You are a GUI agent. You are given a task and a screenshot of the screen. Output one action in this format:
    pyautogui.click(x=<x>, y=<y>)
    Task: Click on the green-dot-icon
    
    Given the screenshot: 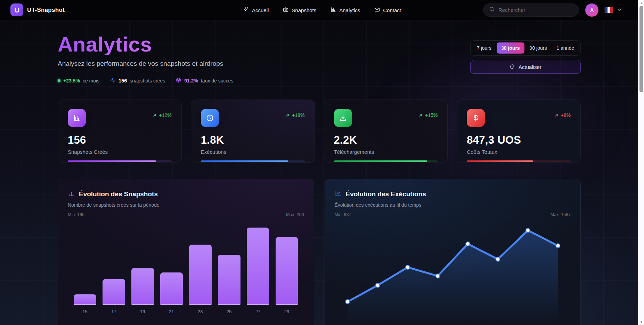 What is the action you would take?
    pyautogui.click(x=59, y=81)
    